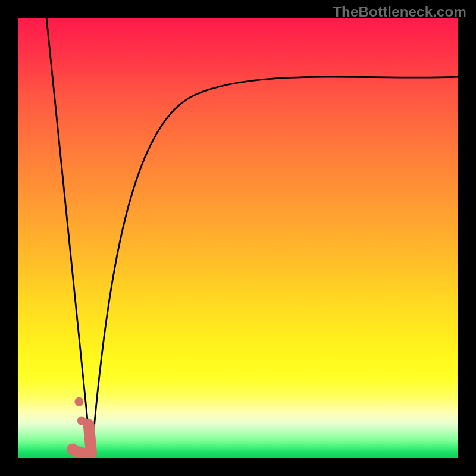  What do you see at coordinates (69, 238) in the screenshot?
I see `bottleneck-curve-left` at bounding box center [69, 238].